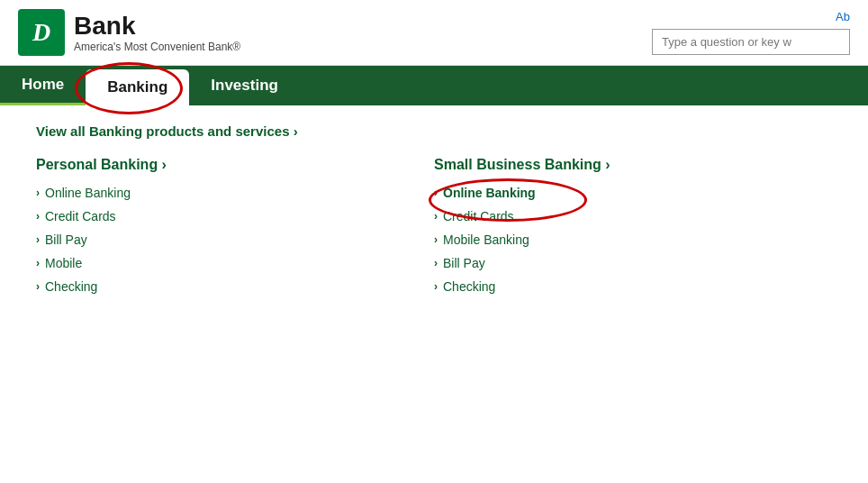  Describe the element at coordinates (101, 165) in the screenshot. I see `personal-banking-header: Personal Banking ›` at that location.